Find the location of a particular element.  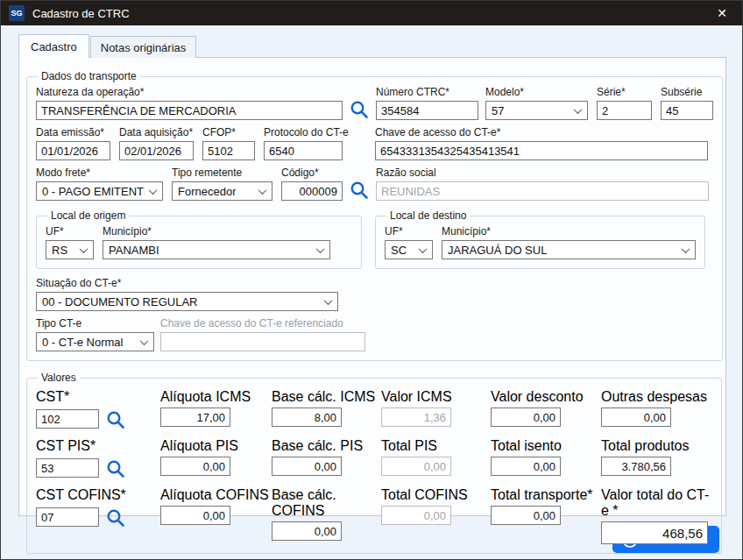

origem-uf-select: RS is located at coordinates (70, 250).